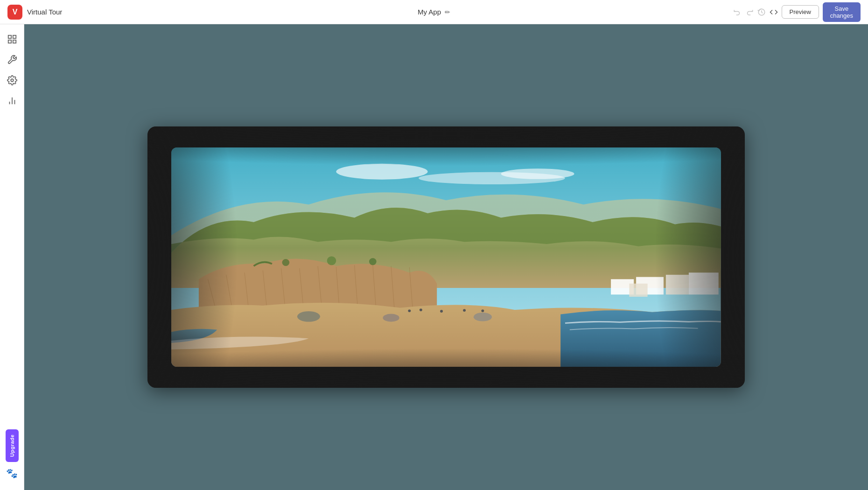  I want to click on logo: V, so click(15, 12).